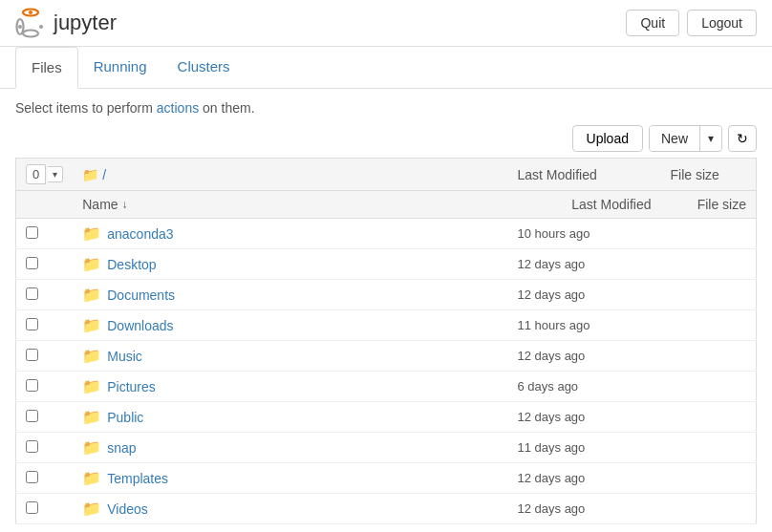 The width and height of the screenshot is (772, 532). What do you see at coordinates (386, 108) in the screenshot?
I see `select-hint: Select items to perform actions on them.` at bounding box center [386, 108].